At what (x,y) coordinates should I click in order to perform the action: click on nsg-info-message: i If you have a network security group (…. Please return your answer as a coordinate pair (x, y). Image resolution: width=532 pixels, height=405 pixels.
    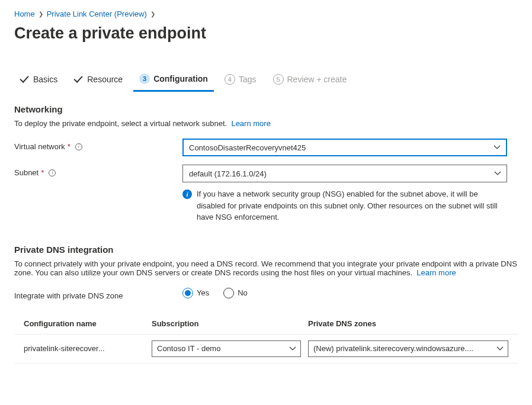
    Looking at the image, I should click on (345, 206).